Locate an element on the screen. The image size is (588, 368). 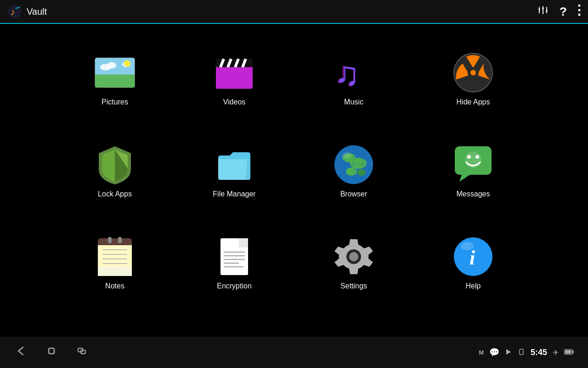
pictures-label: Pictures is located at coordinates (115, 102).